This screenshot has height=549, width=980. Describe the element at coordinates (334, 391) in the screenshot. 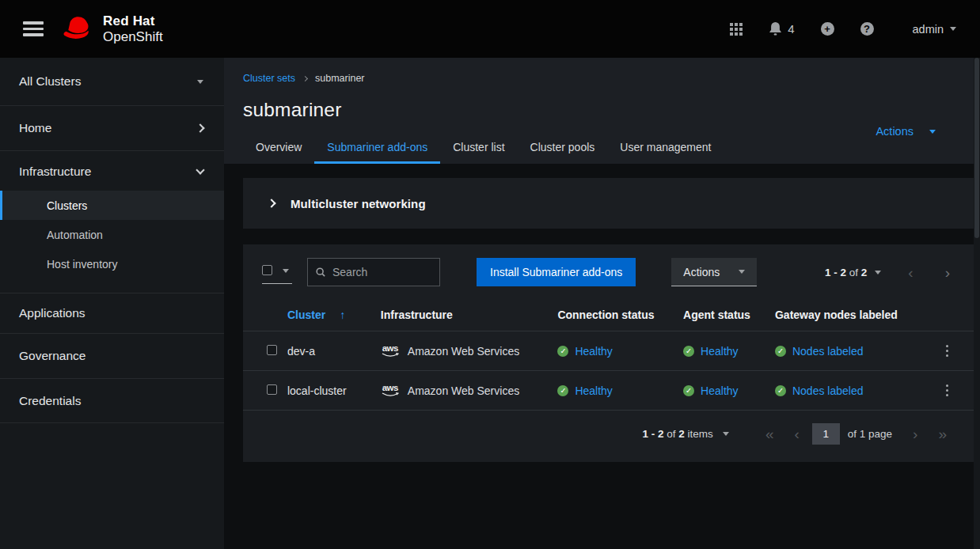

I see `cluster-name: local-cluster` at that location.